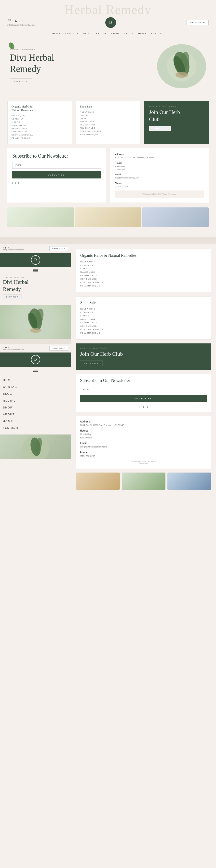 The height and width of the screenshot is (868, 216). What do you see at coordinates (40, 127) in the screenshot?
I see `organic-herbs-list: NULLA QUIS LOREM UT LIBERO MALESUADA FEU…` at bounding box center [40, 127].